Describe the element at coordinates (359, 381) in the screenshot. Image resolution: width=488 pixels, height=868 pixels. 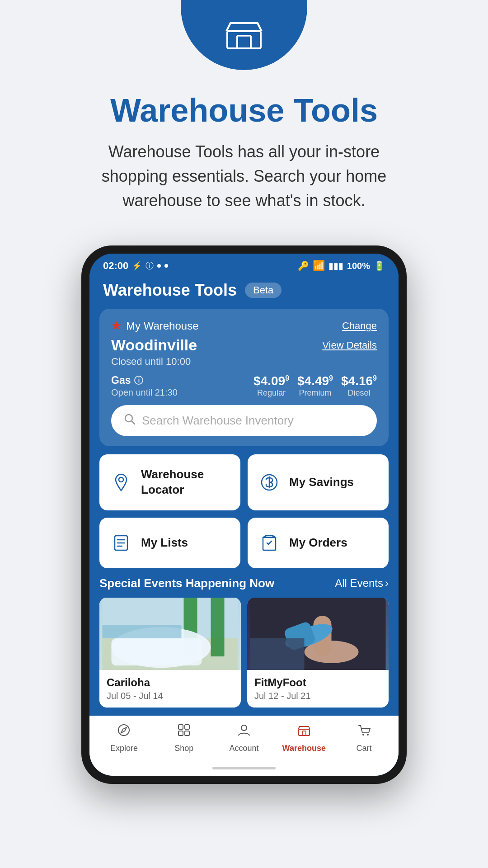
I see `gas-diesel-price: $4.169` at that location.